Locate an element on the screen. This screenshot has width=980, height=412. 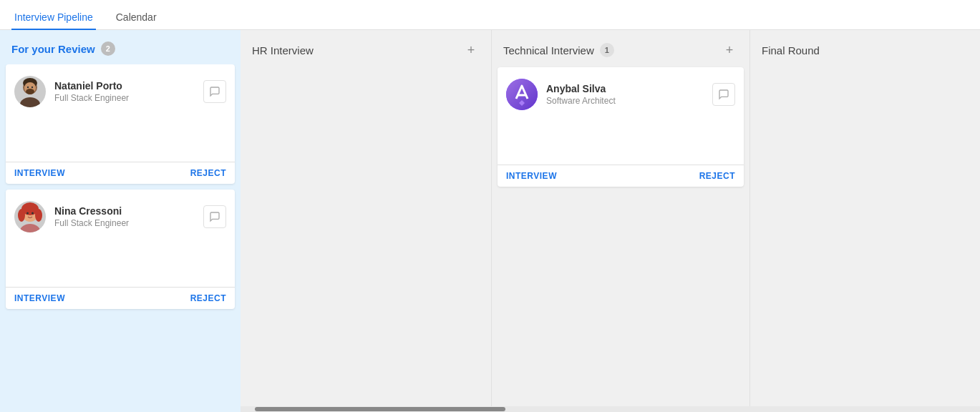
candidate-role-nataniel: Full Stack Engineer is located at coordinates (125, 98).